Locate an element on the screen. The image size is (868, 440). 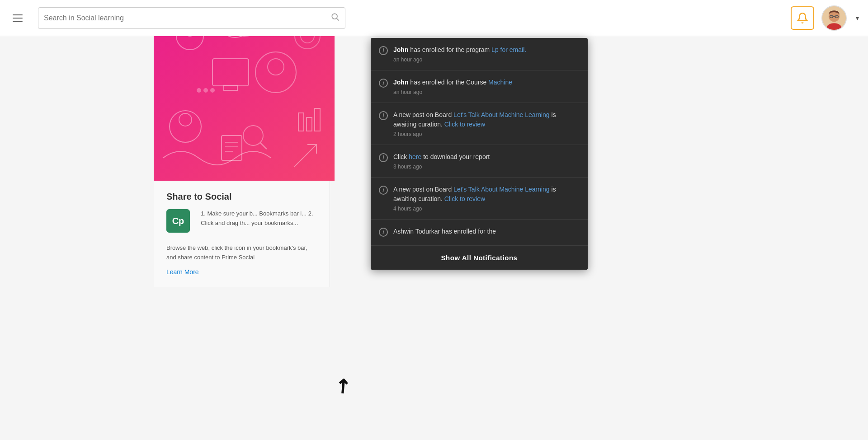
search-bar is located at coordinates (192, 18).